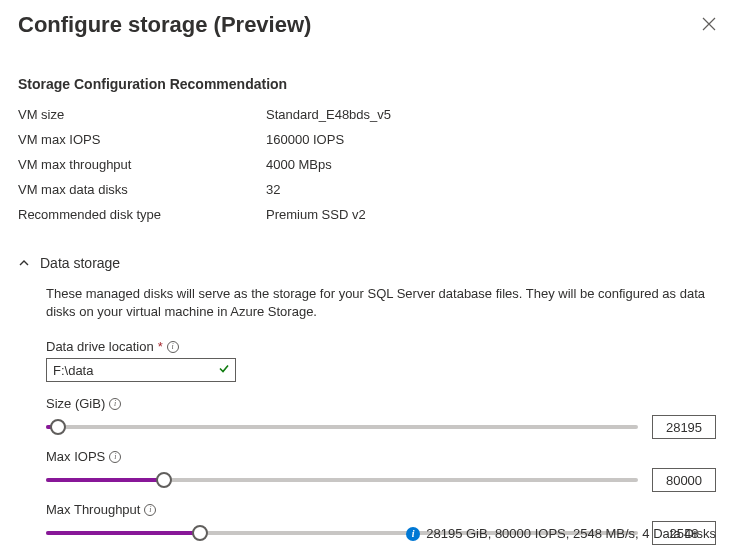  I want to click on slider-row: Size (GiB)i, so click(381, 418).